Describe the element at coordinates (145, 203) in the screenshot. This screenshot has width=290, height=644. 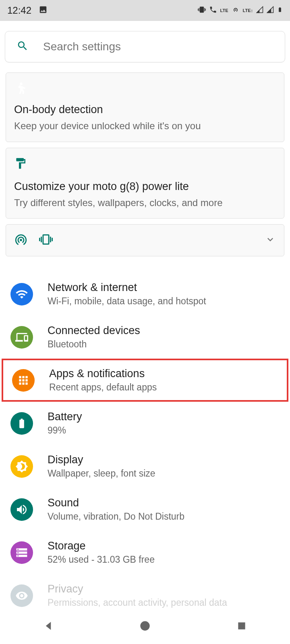
I see `customize-subtitle: Try different styles, wallpapers, clocks…` at that location.